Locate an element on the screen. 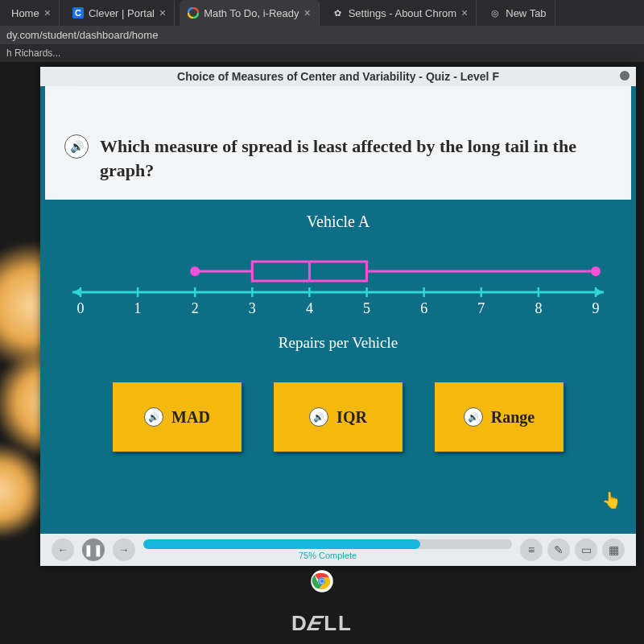  tab-settings: ✿ Settings - About Chrom × is located at coordinates (401, 13).